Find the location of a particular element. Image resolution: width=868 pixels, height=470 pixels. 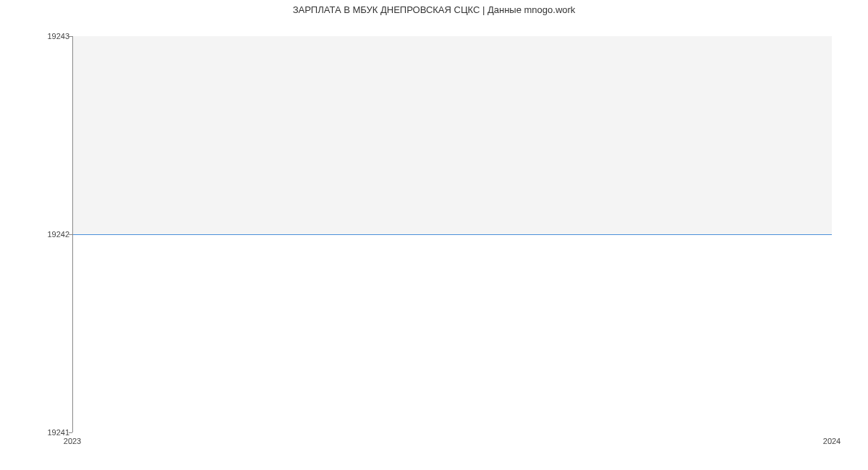

y-tick-label: 19241 is located at coordinates (58, 432).